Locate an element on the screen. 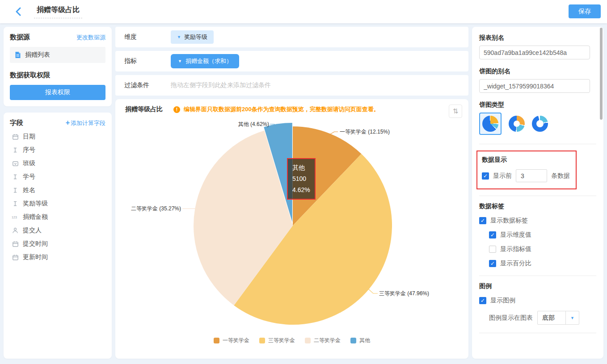 The image size is (607, 364). field-item-提交时间: 提交时间 is located at coordinates (58, 244).